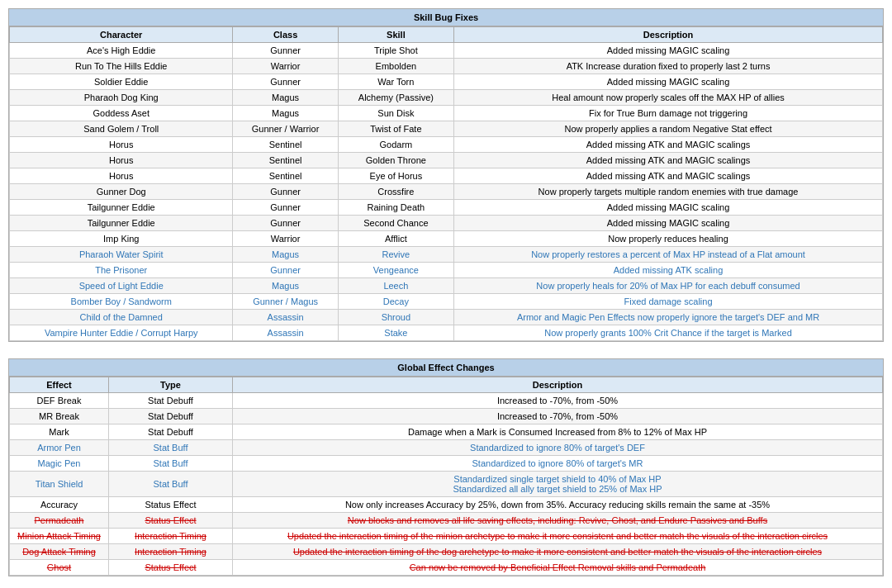 The width and height of the screenshot is (892, 588). Describe the element at coordinates (59, 385) in the screenshot. I see `global-col-effect: Effect` at that location.